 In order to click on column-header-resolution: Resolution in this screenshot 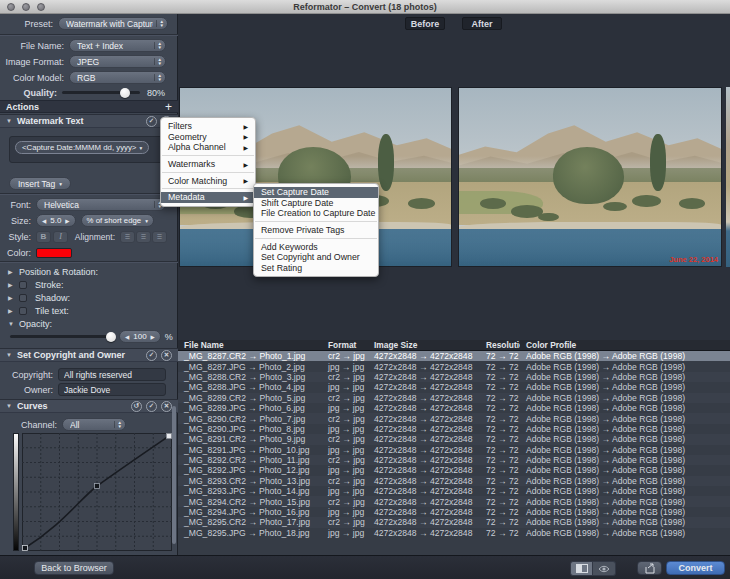, I will do `click(500, 345)`.